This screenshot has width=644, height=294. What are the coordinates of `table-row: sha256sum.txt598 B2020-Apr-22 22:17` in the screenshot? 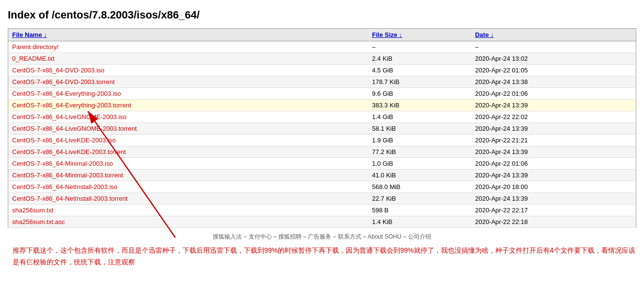 It's located at (322, 210).